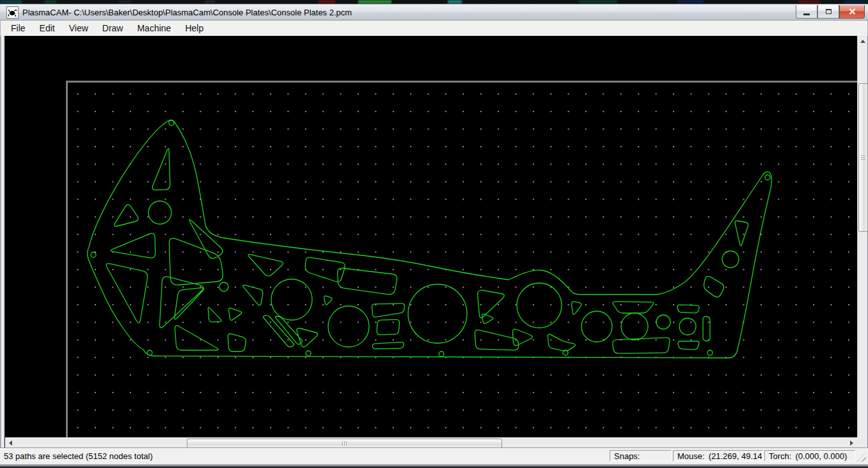 The width and height of the screenshot is (868, 468). I want to click on scrollbar-corner, so click(862, 442).